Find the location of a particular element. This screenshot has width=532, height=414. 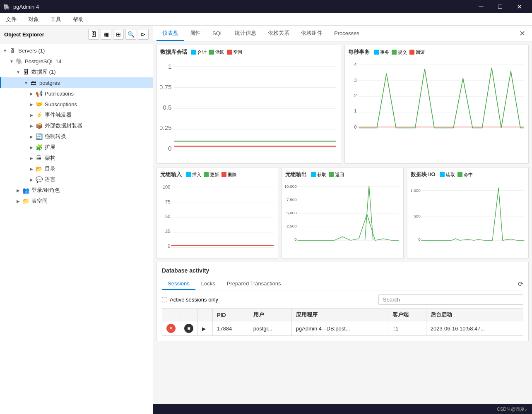

status-bar: CSDN @西夏♪ is located at coordinates (343, 409).